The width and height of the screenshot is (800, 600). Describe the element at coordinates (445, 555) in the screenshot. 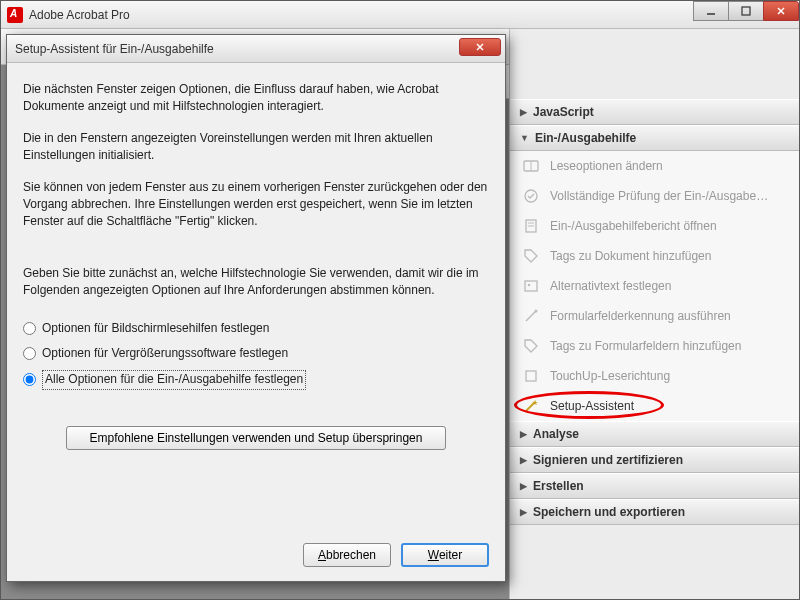

I see `next-button: Weiter` at that location.